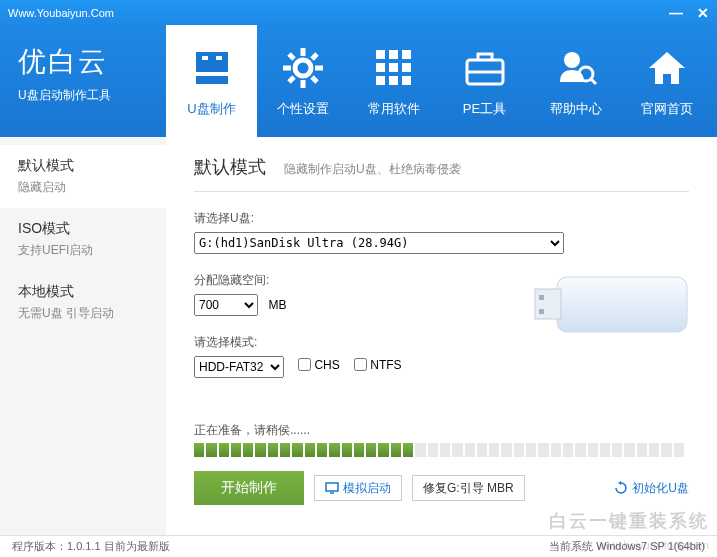 The width and height of the screenshot is (717, 557). What do you see at coordinates (360, 364) in the screenshot?
I see `ntfs-checkbox` at bounding box center [360, 364].